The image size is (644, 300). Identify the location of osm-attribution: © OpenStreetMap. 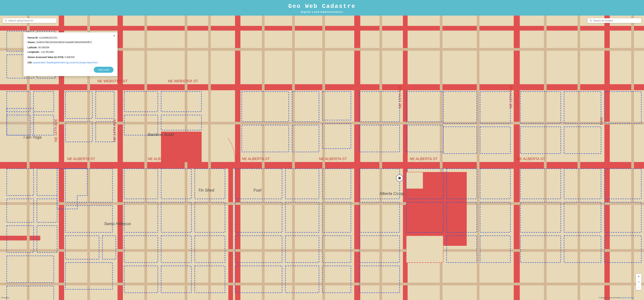
(614, 298).